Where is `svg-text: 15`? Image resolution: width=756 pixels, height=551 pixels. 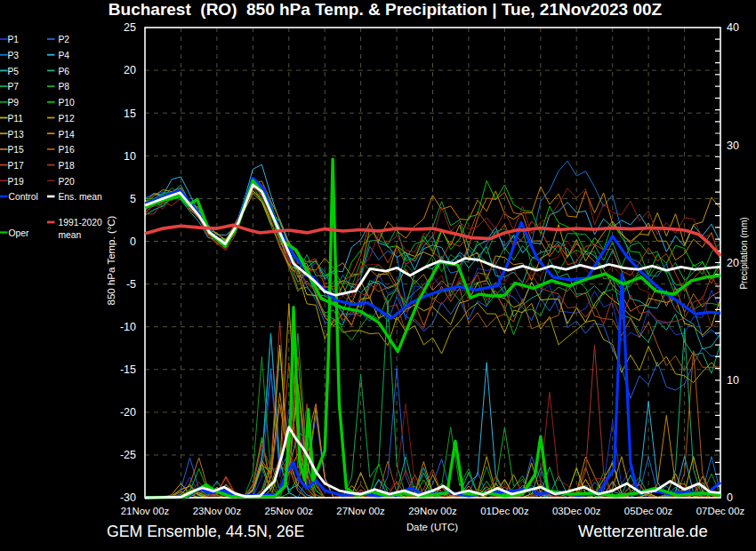
svg-text: 15 is located at coordinates (130, 114).